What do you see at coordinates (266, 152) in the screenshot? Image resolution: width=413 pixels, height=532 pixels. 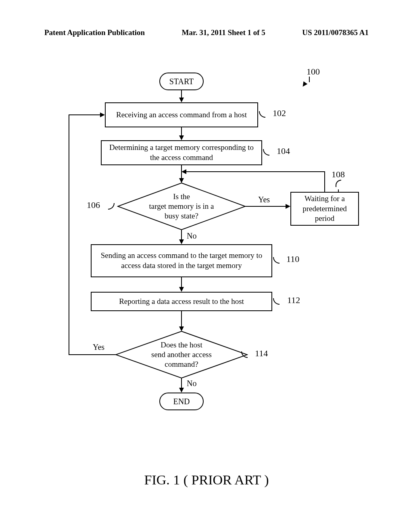 I see `ref-104-hook` at bounding box center [266, 152].